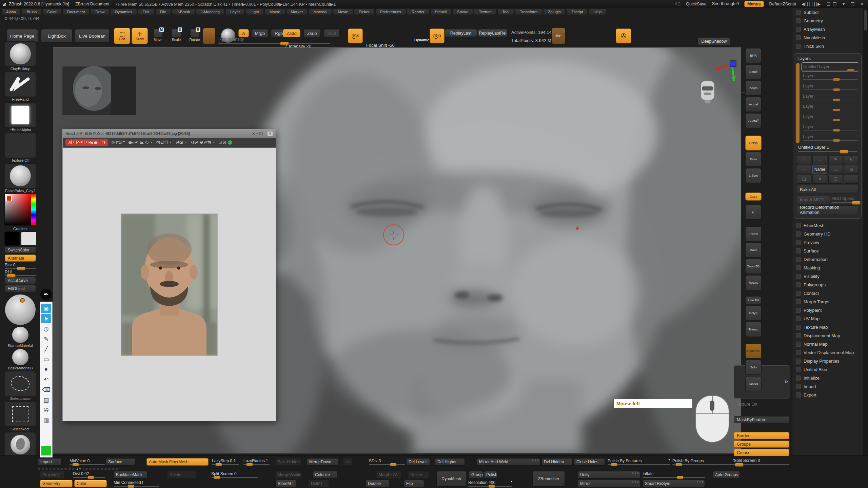 Image resolution: width=868 pixels, height=488 pixels. Describe the element at coordinates (271, 40) in the screenshot. I see `rgb-intensity-slider: Rgb Intensity` at that location.